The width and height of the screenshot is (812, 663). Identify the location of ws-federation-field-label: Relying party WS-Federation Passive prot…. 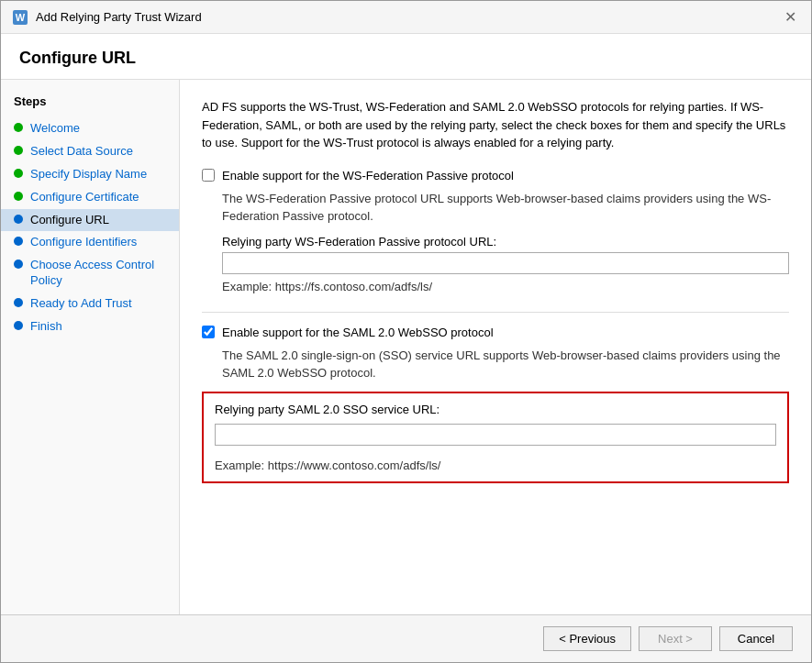
(506, 242).